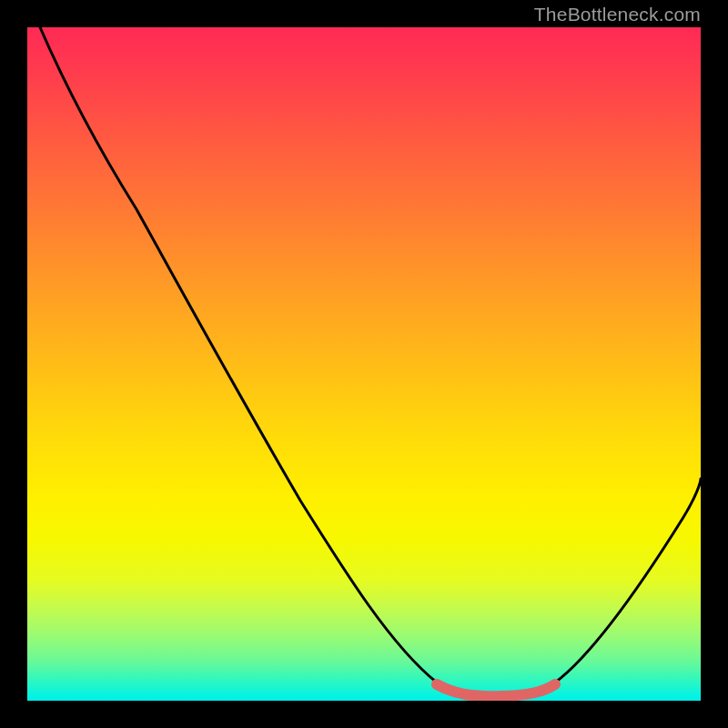  I want to click on watermark-text: TheBottleneck.com, so click(617, 15).